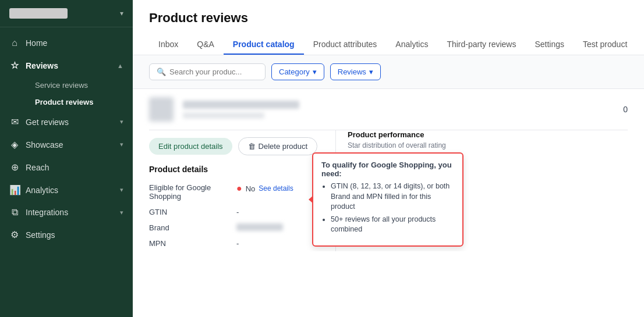  I want to click on tab-test-product: Test product, so click(605, 45).